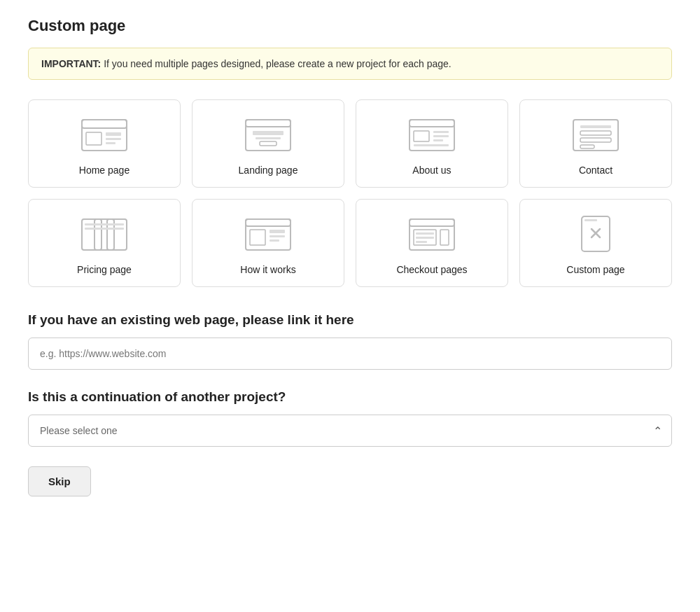 The image size is (700, 612). I want to click on contact-icon, so click(596, 135).